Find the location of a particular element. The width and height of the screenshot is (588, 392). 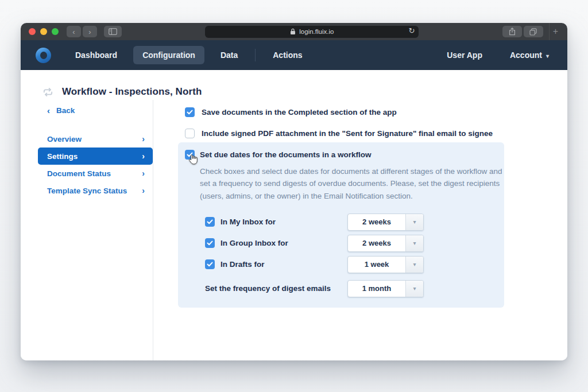

lock-icon is located at coordinates (293, 32).